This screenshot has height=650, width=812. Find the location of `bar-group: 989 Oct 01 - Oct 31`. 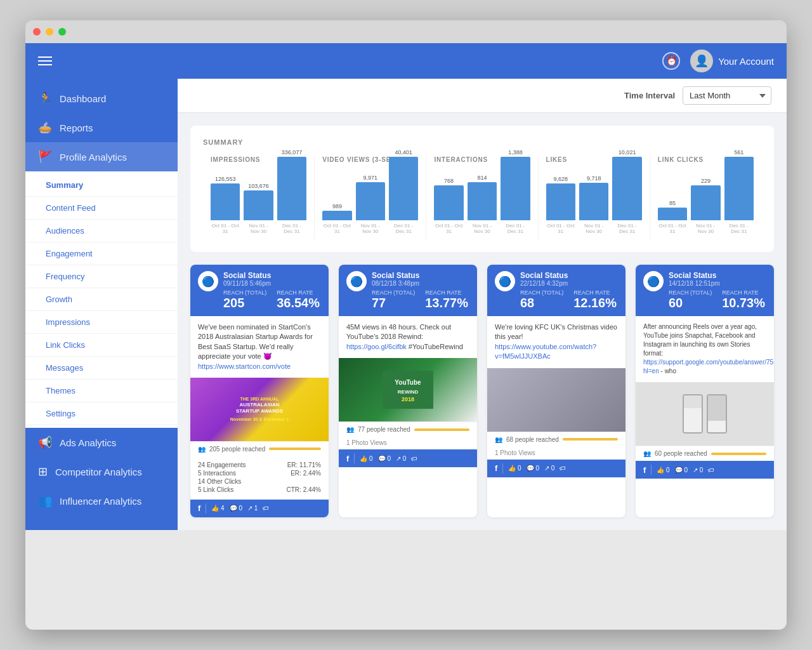

bar-group: 989 Oct 01 - Oct 31 is located at coordinates (337, 218).